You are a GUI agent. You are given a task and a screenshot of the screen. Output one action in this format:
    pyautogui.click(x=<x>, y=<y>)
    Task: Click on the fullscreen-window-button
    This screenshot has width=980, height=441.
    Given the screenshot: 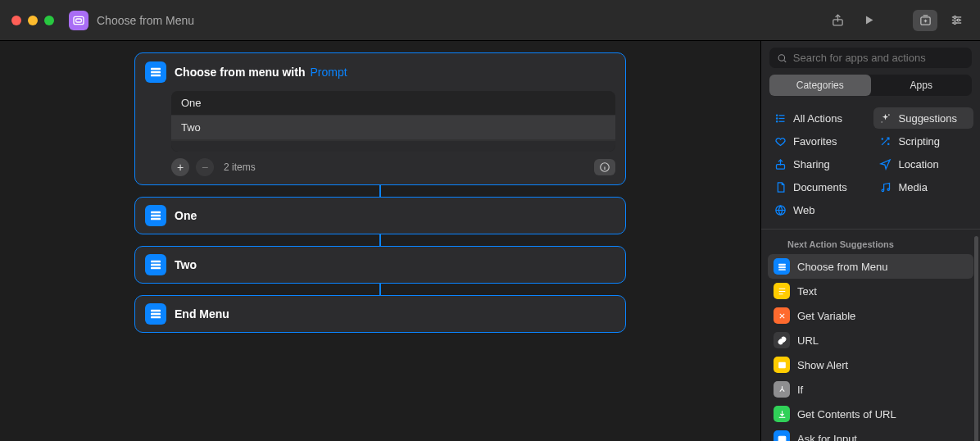 What is the action you would take?
    pyautogui.click(x=49, y=20)
    